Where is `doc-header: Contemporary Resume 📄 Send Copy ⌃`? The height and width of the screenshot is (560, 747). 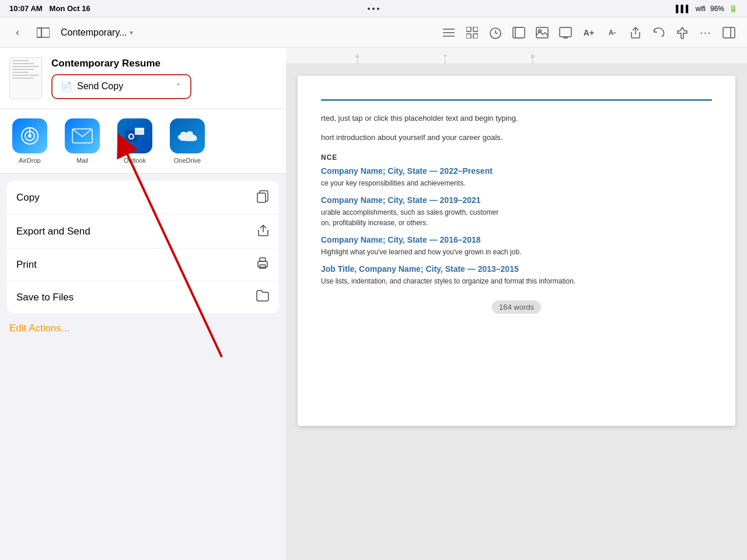
doc-header: Contemporary Resume 📄 Send Copy ⌃ is located at coordinates (143, 78).